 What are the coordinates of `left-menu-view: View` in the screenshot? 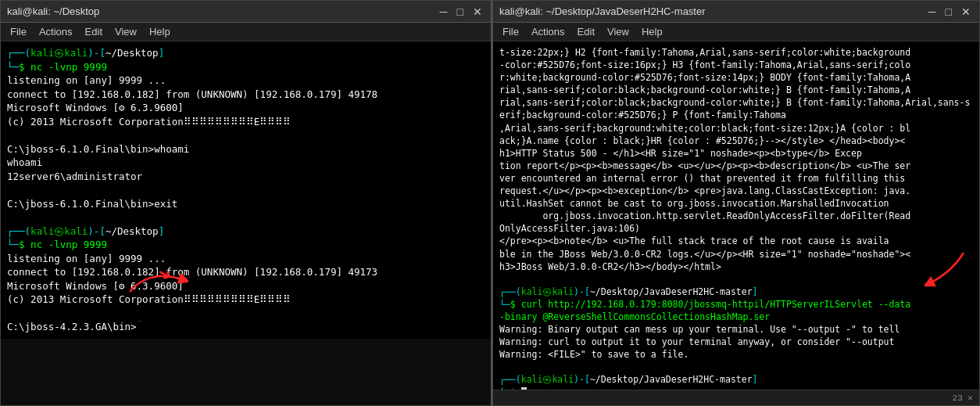 It's located at (126, 31).